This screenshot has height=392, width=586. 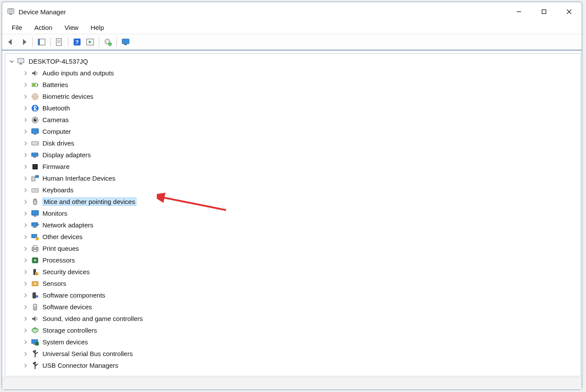 What do you see at coordinates (544, 12) in the screenshot?
I see `window-controls` at bounding box center [544, 12].